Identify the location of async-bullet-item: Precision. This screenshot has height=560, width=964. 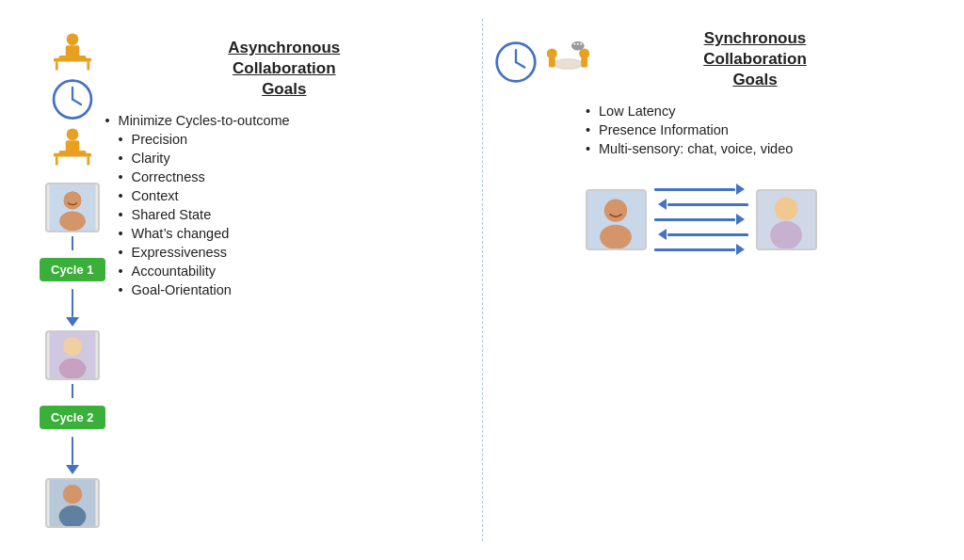
(284, 139).